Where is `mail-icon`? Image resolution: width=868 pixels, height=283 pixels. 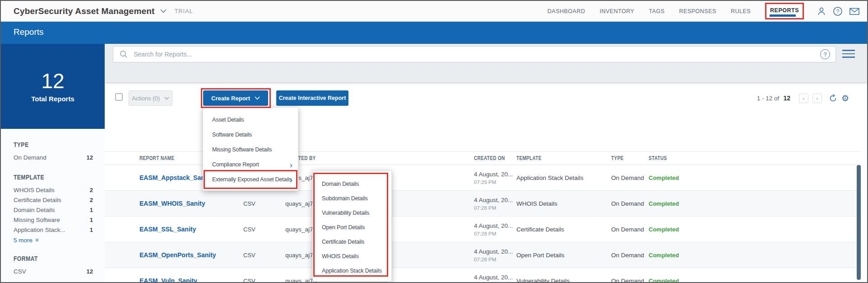 mail-icon is located at coordinates (854, 11).